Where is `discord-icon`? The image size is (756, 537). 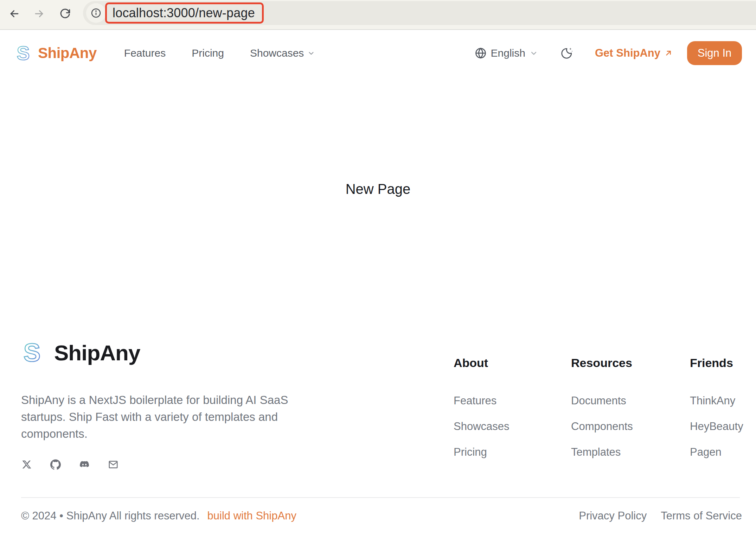 discord-icon is located at coordinates (84, 465).